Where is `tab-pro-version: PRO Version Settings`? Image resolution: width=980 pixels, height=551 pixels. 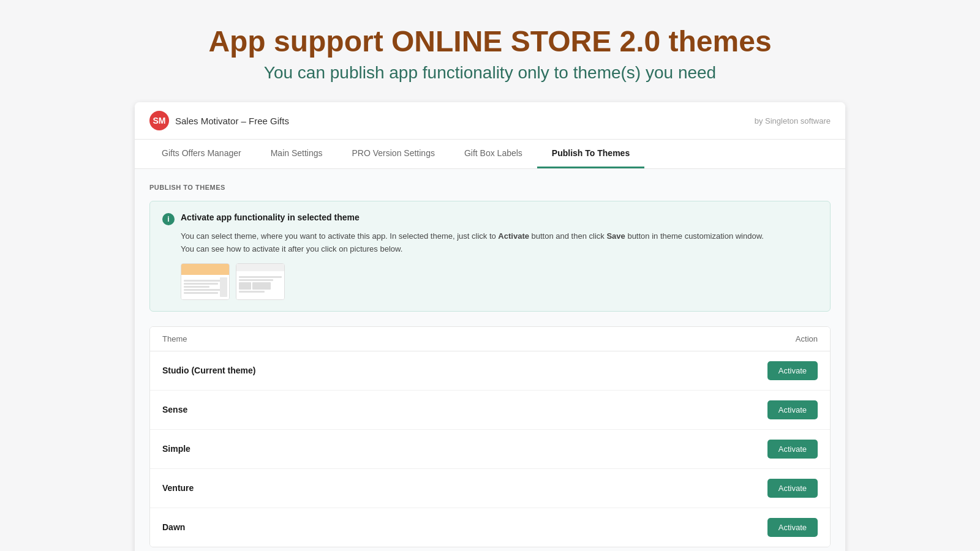
tab-pro-version: PRO Version Settings is located at coordinates (393, 154).